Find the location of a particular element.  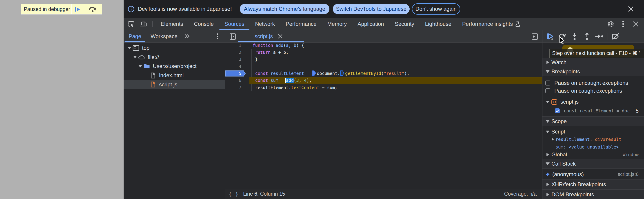

close-tab-button is located at coordinates (280, 36).